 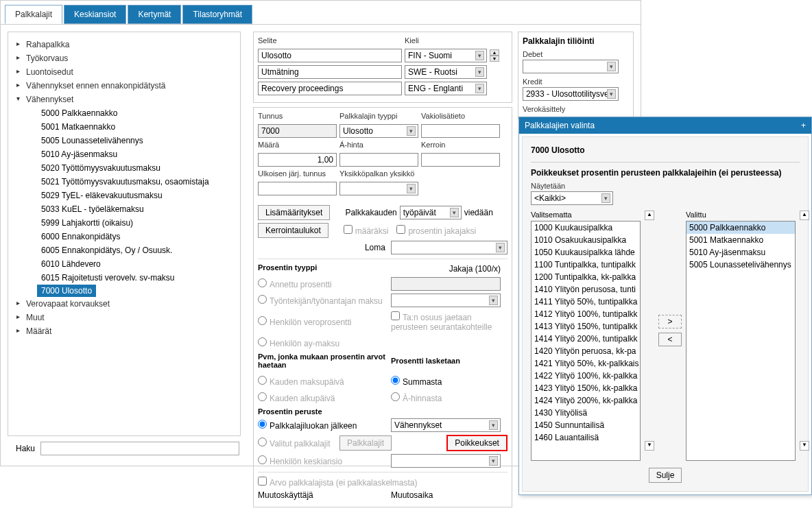 I want to click on list-item: 1460 Lauantailisä, so click(x=586, y=438).